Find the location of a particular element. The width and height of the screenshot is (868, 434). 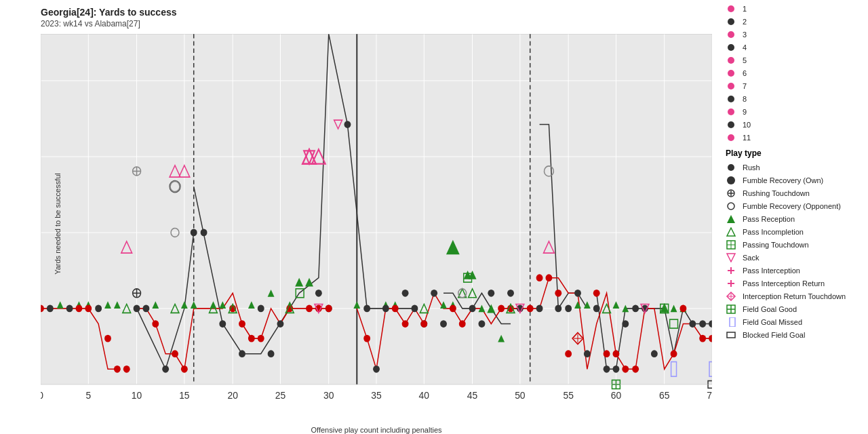

svg-text: 50 is located at coordinates (519, 396).